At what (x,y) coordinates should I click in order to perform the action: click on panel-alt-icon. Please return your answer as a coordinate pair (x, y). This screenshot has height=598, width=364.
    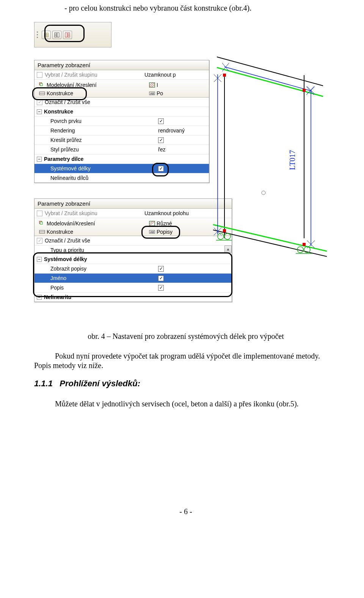
    Looking at the image, I should click on (67, 35).